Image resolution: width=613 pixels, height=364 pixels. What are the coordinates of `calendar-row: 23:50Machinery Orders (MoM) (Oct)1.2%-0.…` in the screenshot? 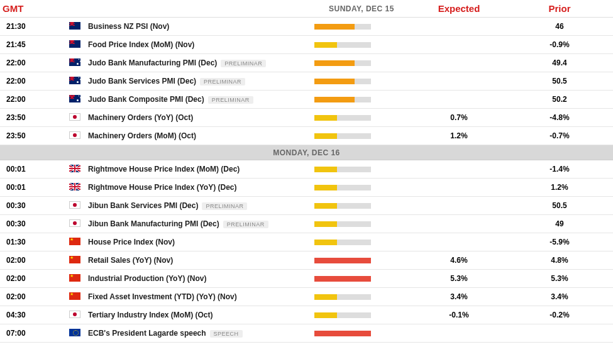 It's located at (307, 136).